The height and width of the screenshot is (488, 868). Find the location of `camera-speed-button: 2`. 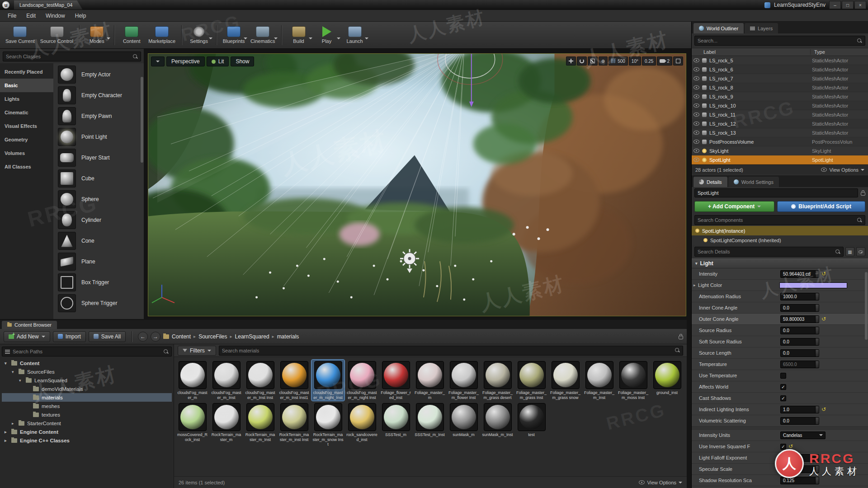

camera-speed-button: 2 is located at coordinates (665, 61).